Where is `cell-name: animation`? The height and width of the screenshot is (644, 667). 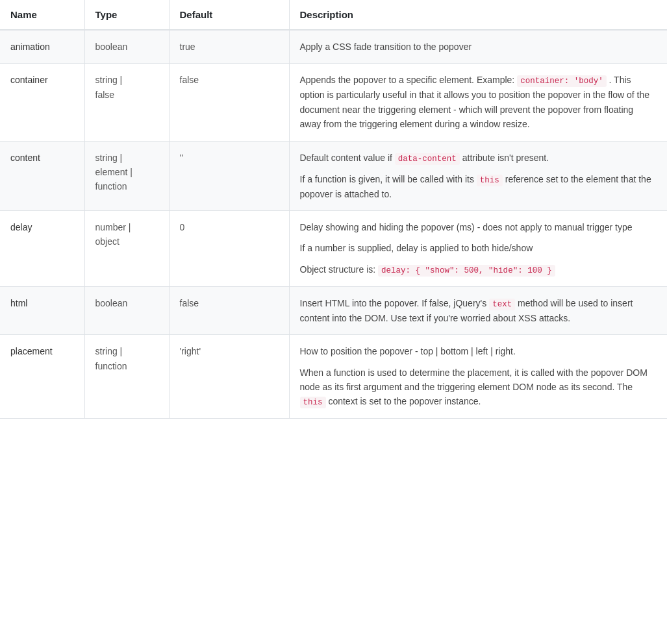
cell-name: animation is located at coordinates (42, 47).